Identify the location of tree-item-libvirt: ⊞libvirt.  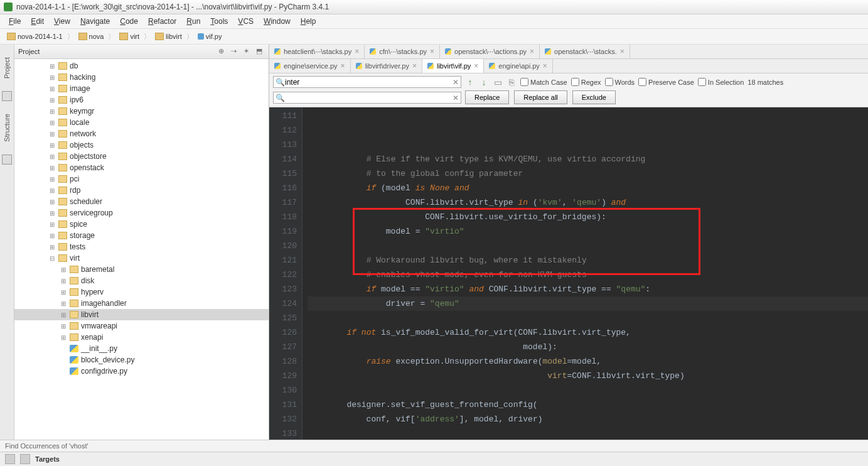
(142, 315).